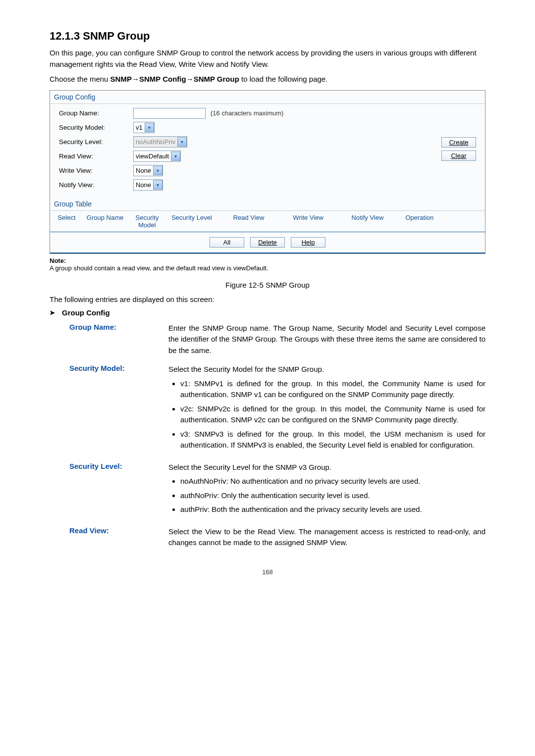  I want to click on security-model-label: Security Model:, so click(96, 128).